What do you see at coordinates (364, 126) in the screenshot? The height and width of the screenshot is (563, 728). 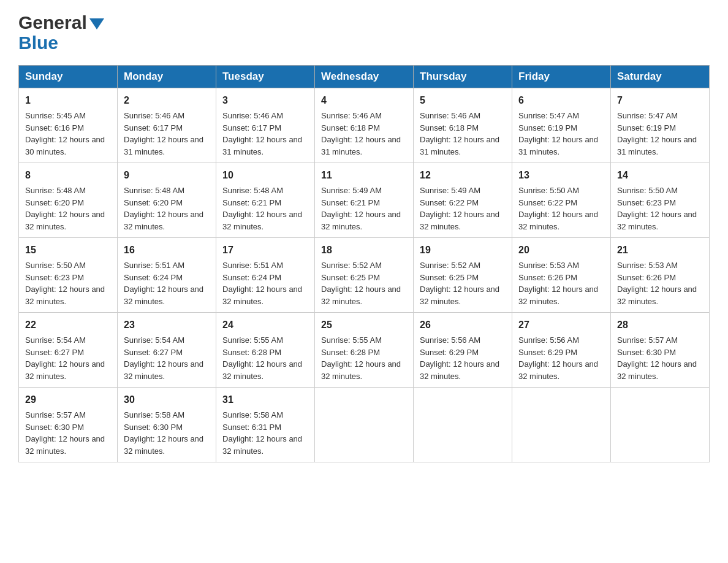 I see `calendar-cell: 4 Sunrise: 5:46 AM Sunset: 6:18 PM Dayli…` at bounding box center [364, 126].